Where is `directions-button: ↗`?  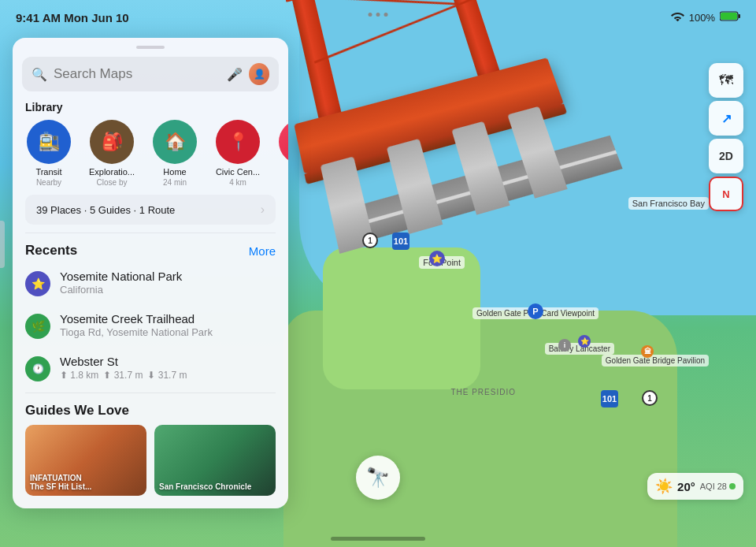
directions-button: ↗ is located at coordinates (726, 118).